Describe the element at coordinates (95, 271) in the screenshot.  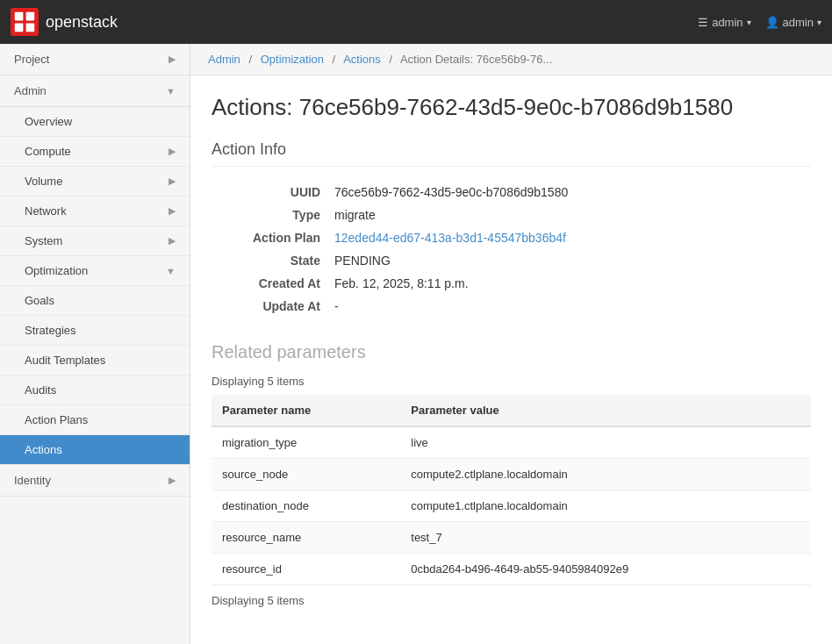
I see `sidebar-item-optimization: Optimization ▼` at that location.